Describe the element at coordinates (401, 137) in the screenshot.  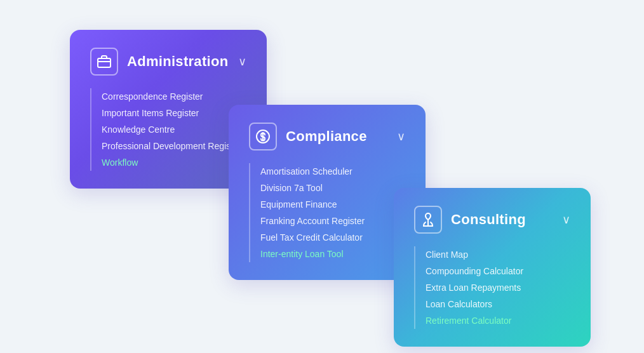
I see `compliance-chevron: ∨` at that location.